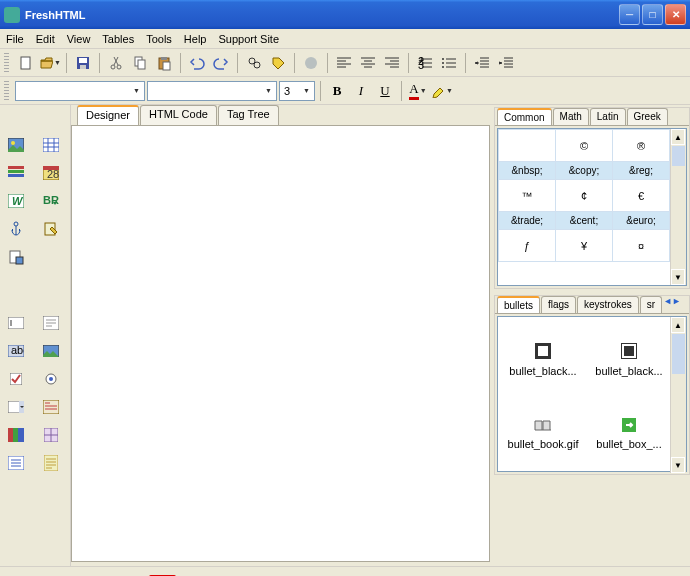 Image resolution: width=690 pixels, height=576 pixels. Describe the element at coordinates (16, 173) in the screenshot. I see `chart-icon` at that location.